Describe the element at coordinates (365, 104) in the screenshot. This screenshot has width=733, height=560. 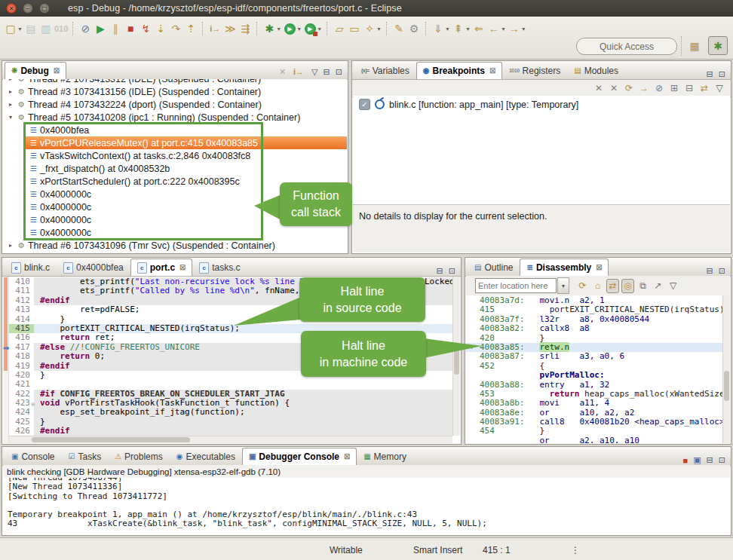
I see `breakpoint-checkbox: ✓` at that location.